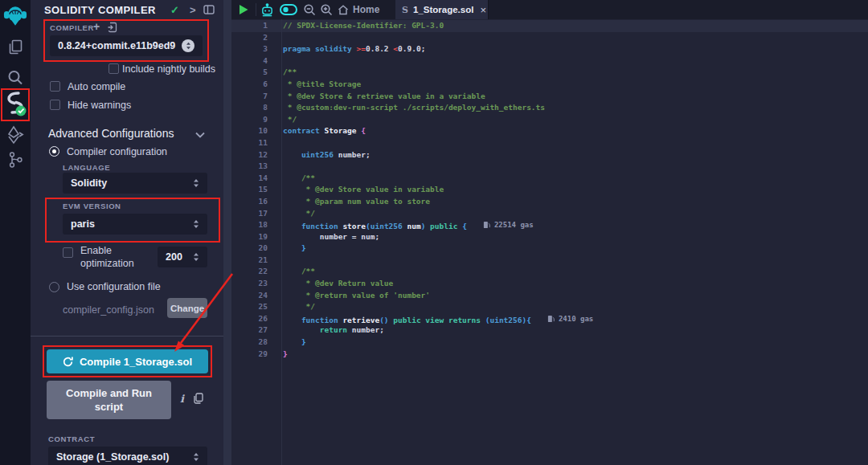 The image size is (868, 465). I want to click on zoom-out-icon, so click(309, 10).